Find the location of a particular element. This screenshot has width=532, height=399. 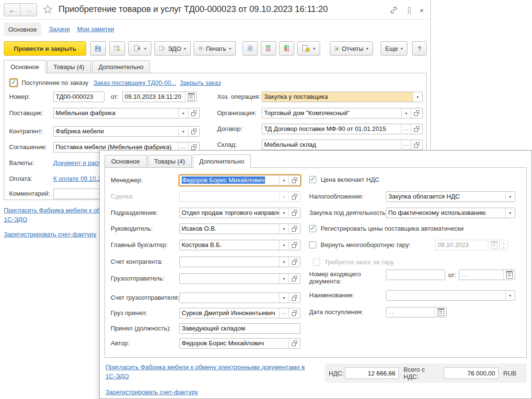

head-field: Исаков О.В. ▾ is located at coordinates (240, 229).